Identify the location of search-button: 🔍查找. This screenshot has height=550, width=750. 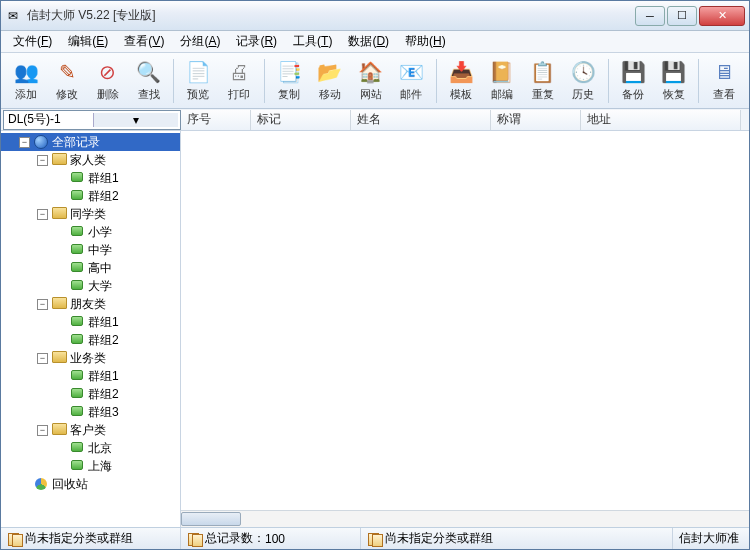
(148, 81).